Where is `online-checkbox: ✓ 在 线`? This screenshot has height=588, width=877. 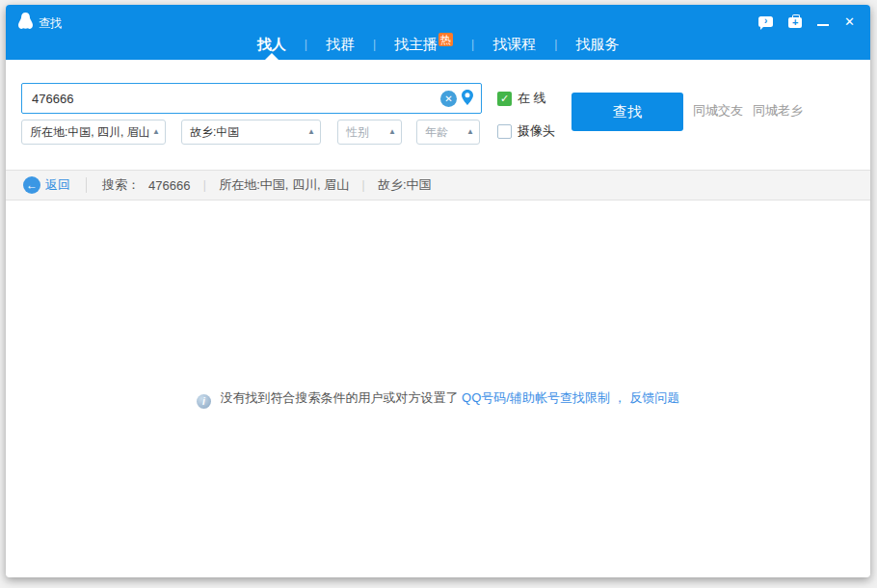 online-checkbox: ✓ 在 线 is located at coordinates (522, 98).